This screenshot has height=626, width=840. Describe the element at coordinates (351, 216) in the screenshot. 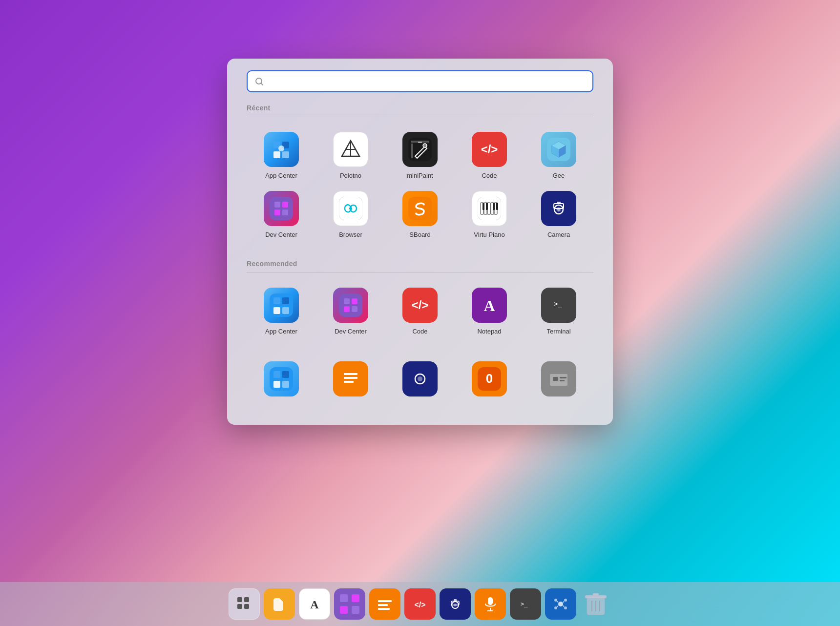

I see `app-item-browser: Browser` at that location.